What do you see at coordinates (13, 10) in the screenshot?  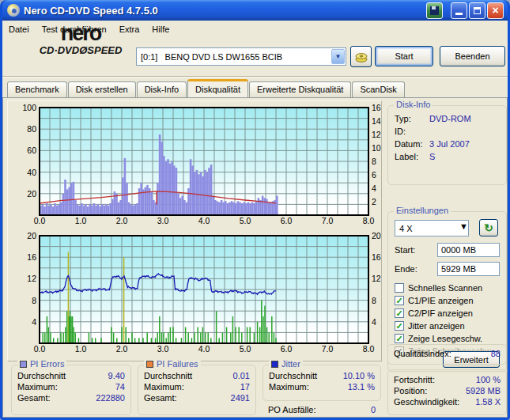 I see `app-cd-icon` at bounding box center [13, 10].